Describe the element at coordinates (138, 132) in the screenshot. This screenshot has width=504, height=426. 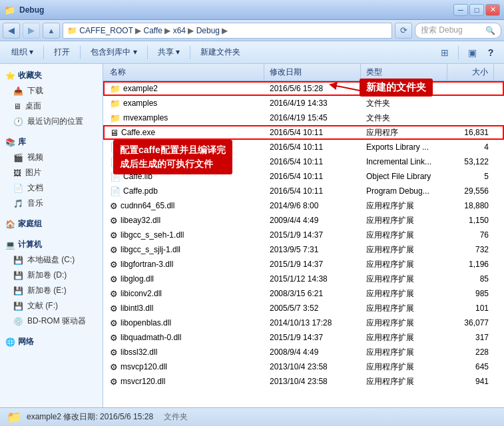
I see `file-name-text: Caffe.exe` at that location.